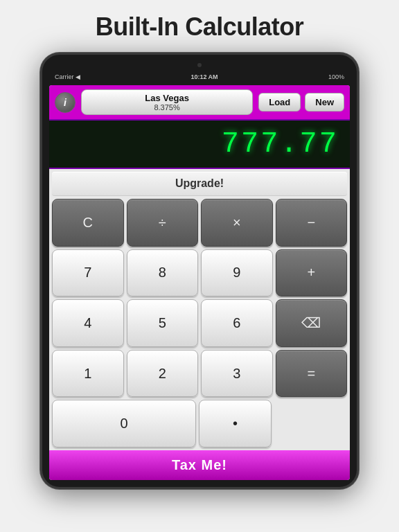 The height and width of the screenshot is (532, 399). What do you see at coordinates (237, 374) in the screenshot?
I see `key-3: 3` at bounding box center [237, 374].